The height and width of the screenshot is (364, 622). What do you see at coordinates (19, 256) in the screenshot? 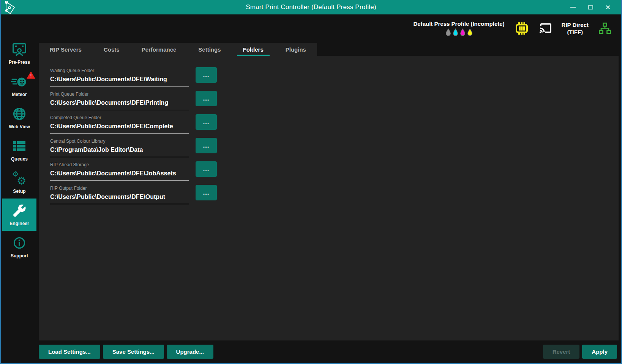
I see `sidebar-item-label: Support` at bounding box center [19, 256].